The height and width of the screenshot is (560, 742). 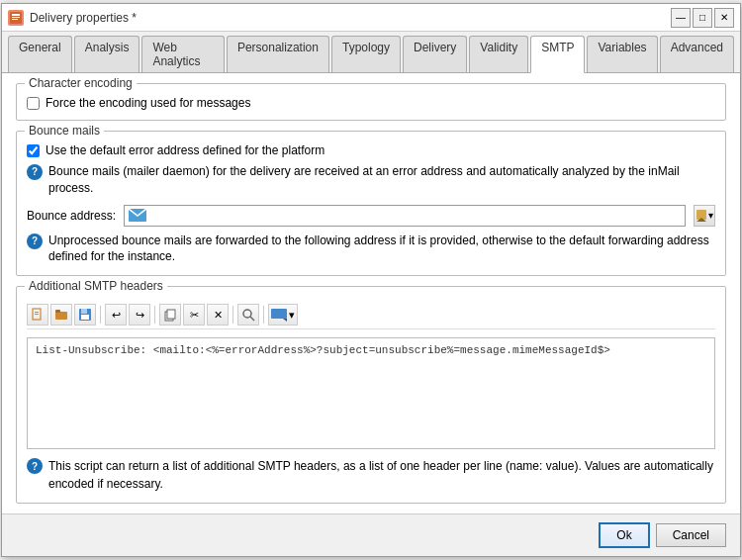 What do you see at coordinates (148, 103) in the screenshot?
I see `force-encoding-label: Force the encoding used for messages` at bounding box center [148, 103].